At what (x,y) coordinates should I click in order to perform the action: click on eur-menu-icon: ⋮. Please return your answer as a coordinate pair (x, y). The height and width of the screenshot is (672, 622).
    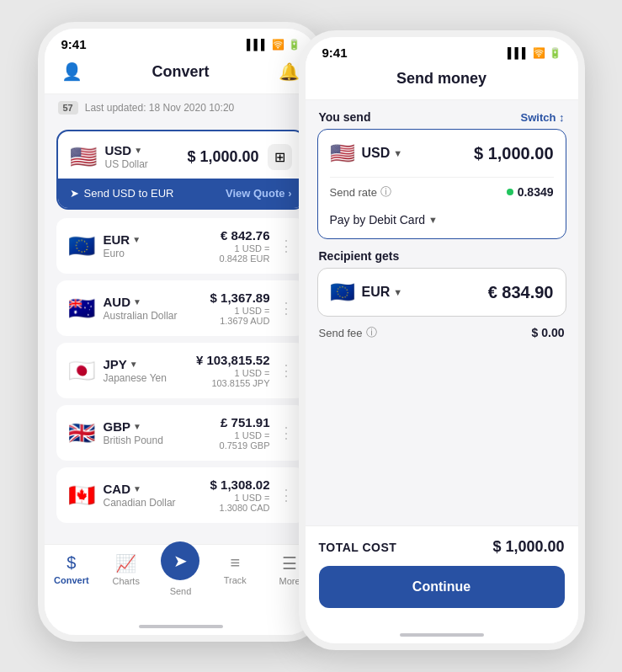
    Looking at the image, I should click on (286, 246).